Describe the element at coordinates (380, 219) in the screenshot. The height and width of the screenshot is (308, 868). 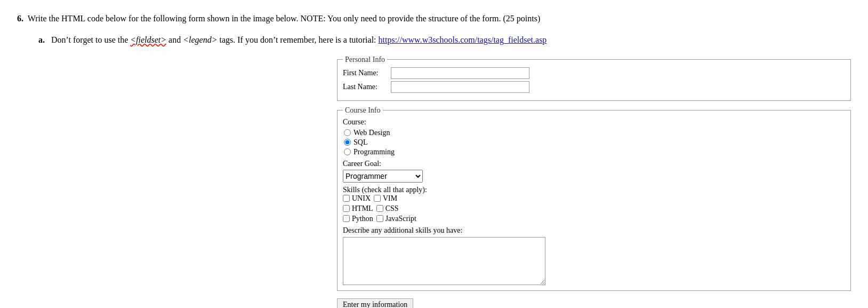
I see `checkbox-javascript` at that location.